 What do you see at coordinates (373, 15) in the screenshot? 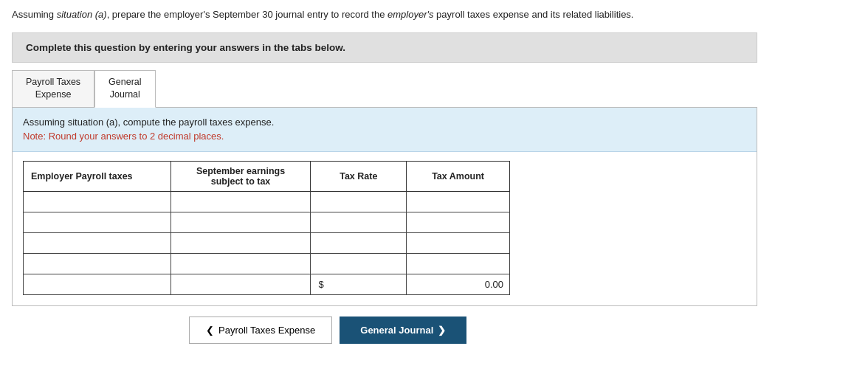
I see `intro-paragraph: Assuming situation (a), prepare the empl…` at bounding box center [373, 15].